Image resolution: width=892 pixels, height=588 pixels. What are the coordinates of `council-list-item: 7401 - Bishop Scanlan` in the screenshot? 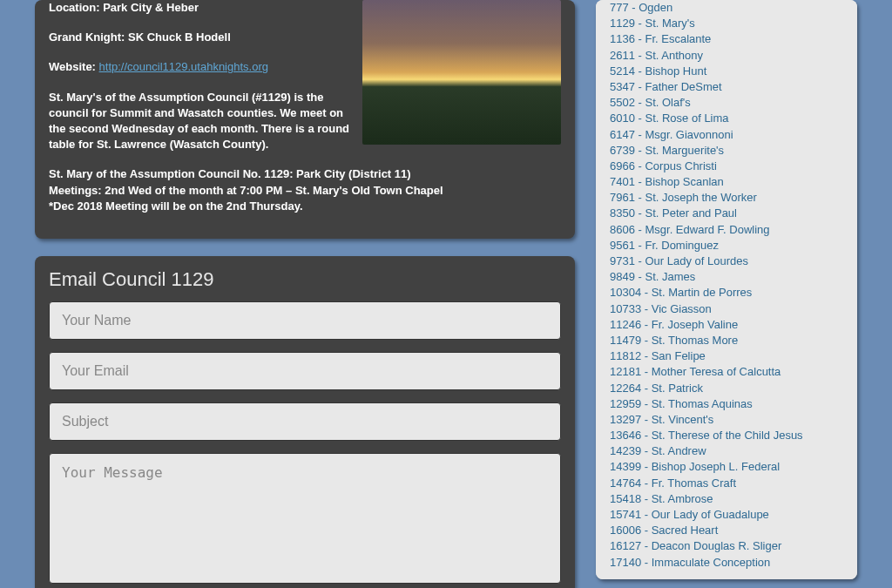 It's located at (726, 182).